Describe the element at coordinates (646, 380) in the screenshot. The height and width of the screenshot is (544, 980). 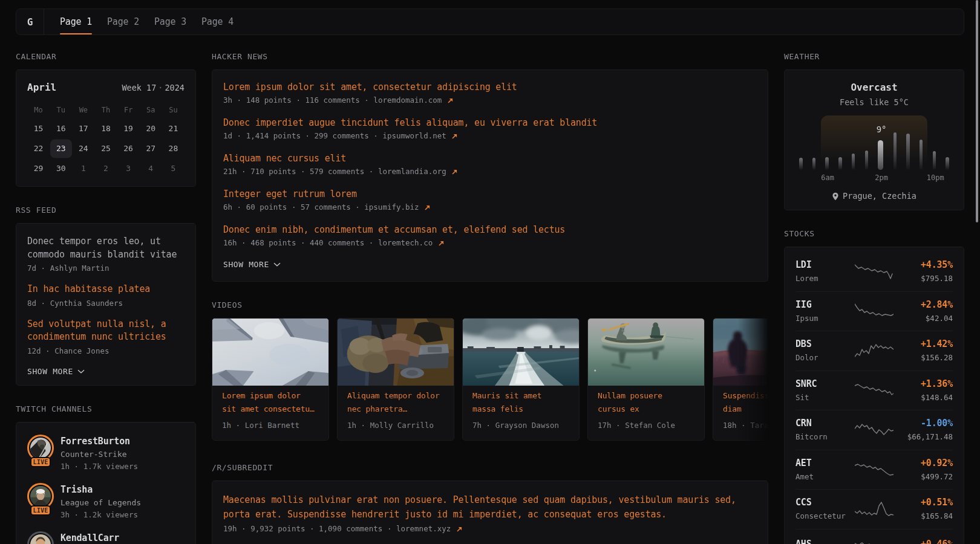
I see `video-card: Nullam posuerecursus ex 17h · Stefan Col…` at that location.